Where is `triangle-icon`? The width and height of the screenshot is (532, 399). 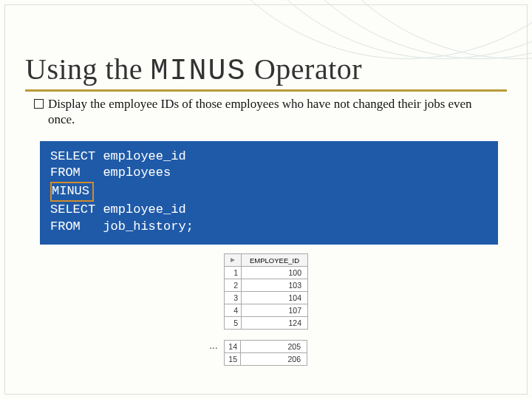
triangle-icon is located at coordinates (233, 260).